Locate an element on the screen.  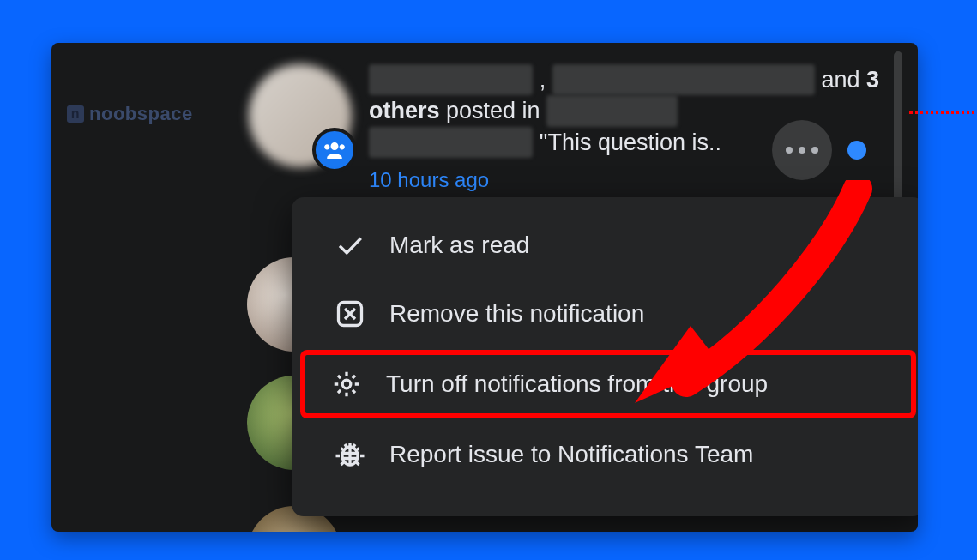
gear-icon is located at coordinates (347, 384).